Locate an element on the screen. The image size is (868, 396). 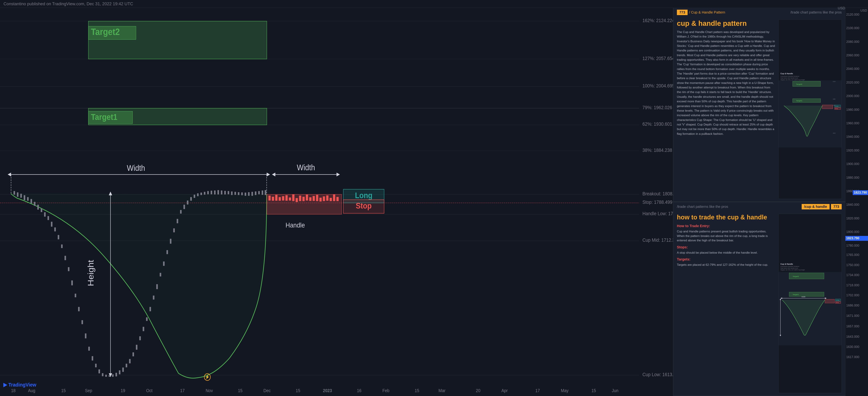
svg-text: 2100.000 is located at coordinates (852, 28).